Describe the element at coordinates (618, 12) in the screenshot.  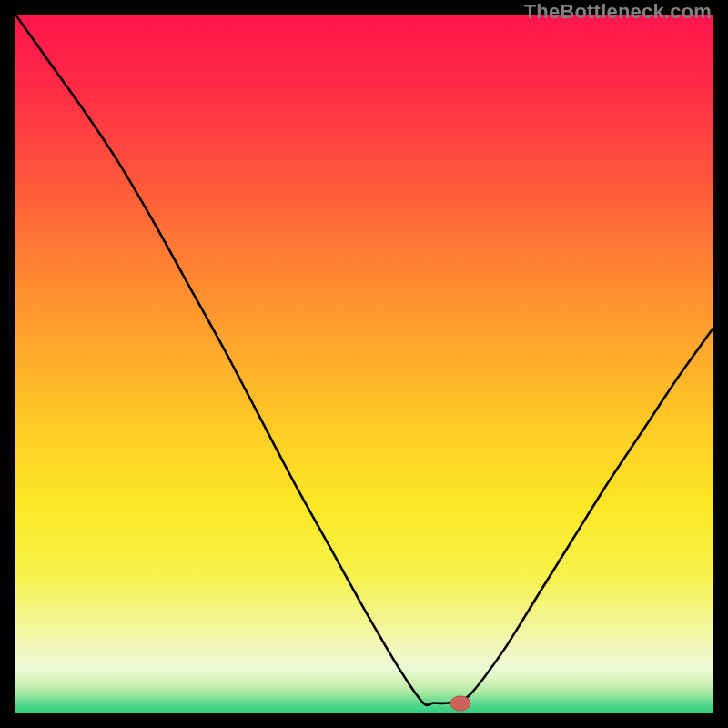
I see `credit-watermark: TheBottleneck.com` at that location.